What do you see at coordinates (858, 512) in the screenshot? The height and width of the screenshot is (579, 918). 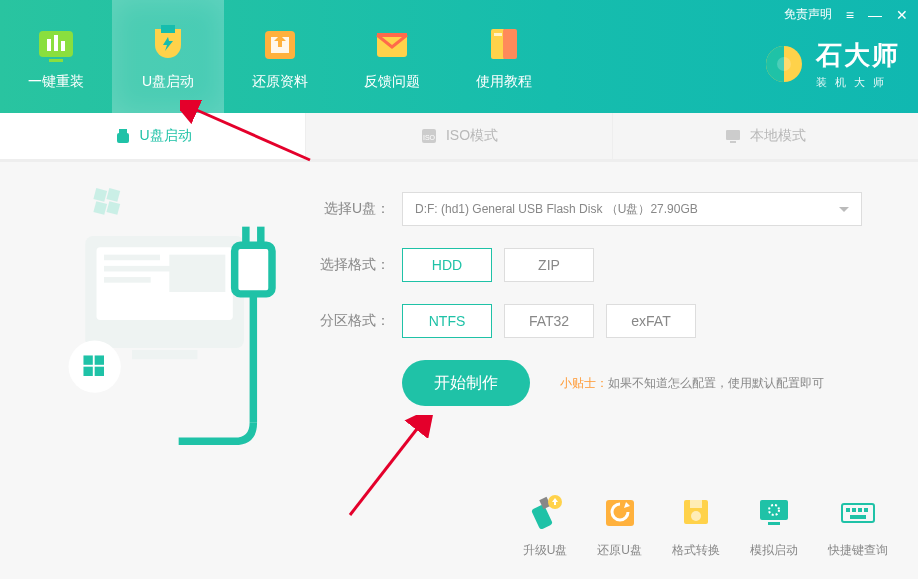 I see `keyboard-icon` at bounding box center [858, 512].